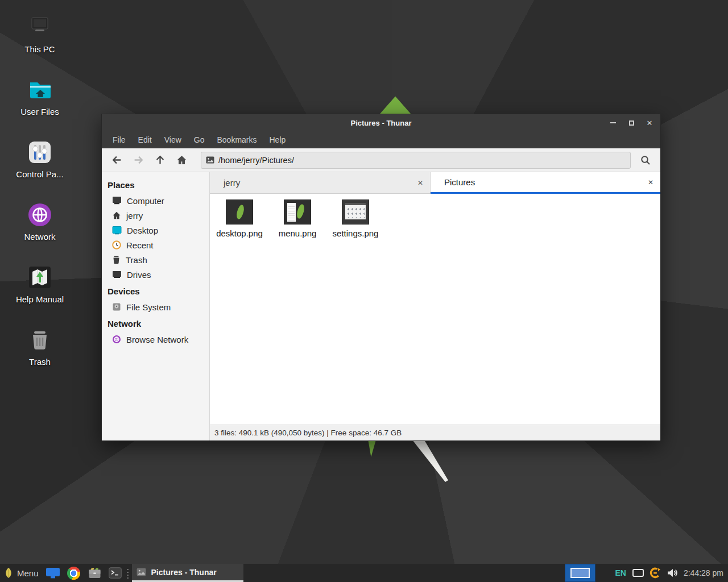  I want to click on menu-edit: Edit, so click(145, 140).